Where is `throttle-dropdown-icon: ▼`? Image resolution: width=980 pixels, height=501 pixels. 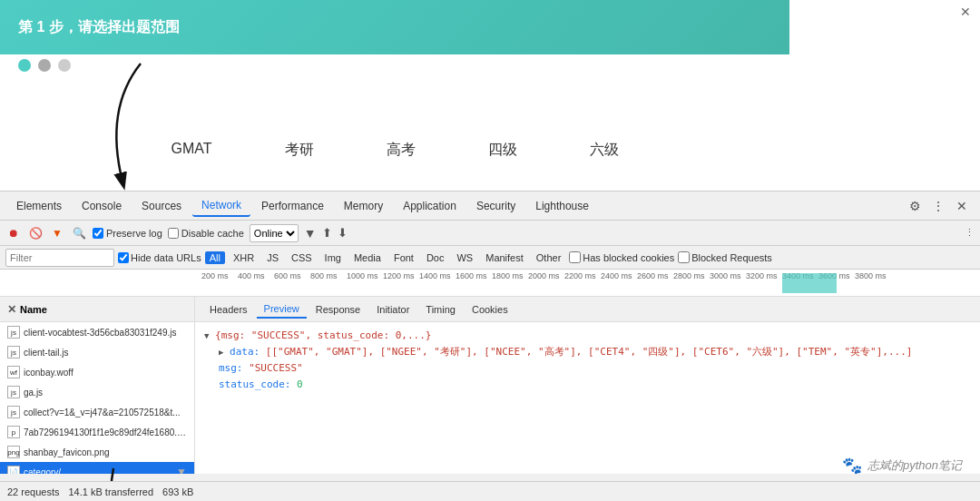
throttle-dropdown-icon: ▼ is located at coordinates (310, 233).